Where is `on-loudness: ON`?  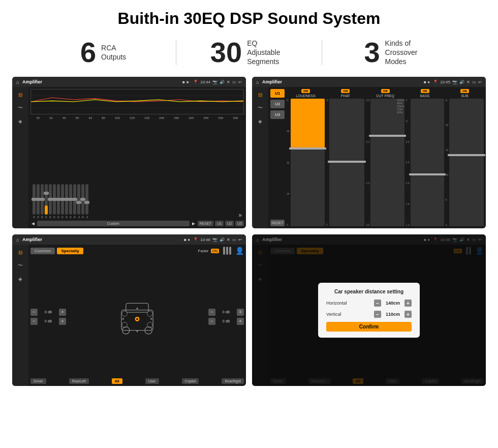
on-loudness: ON is located at coordinates (306, 91).